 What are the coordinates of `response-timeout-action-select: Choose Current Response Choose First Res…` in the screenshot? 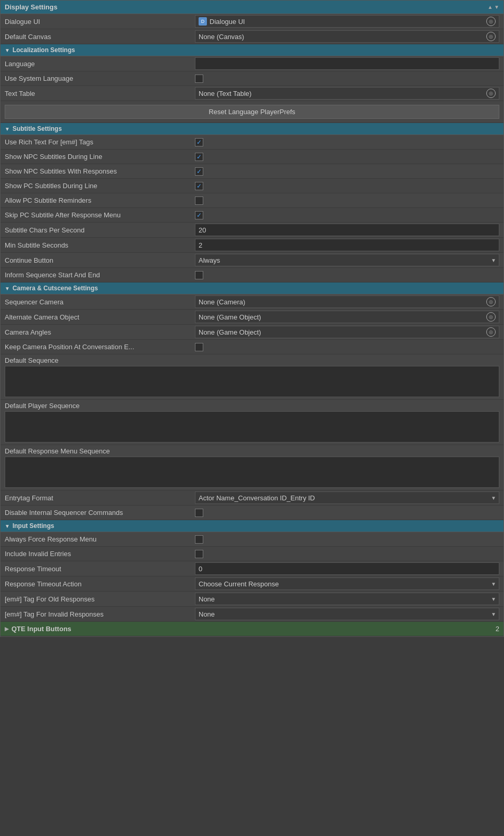 It's located at (347, 584).